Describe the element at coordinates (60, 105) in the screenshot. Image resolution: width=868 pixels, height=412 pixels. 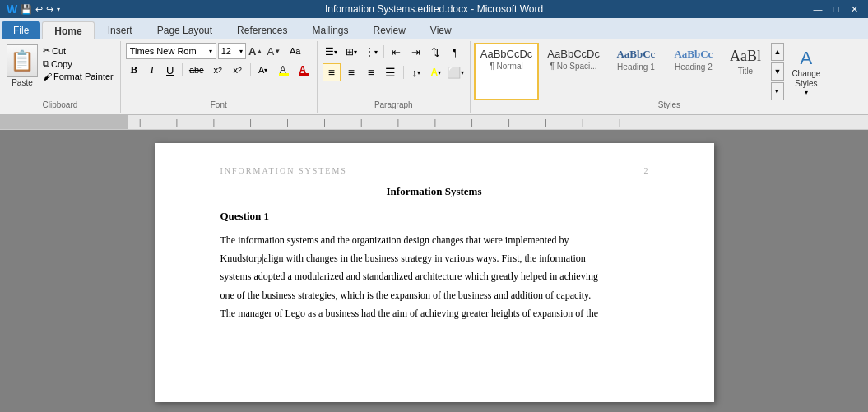
I see `clipboard-label: Clipboard` at that location.